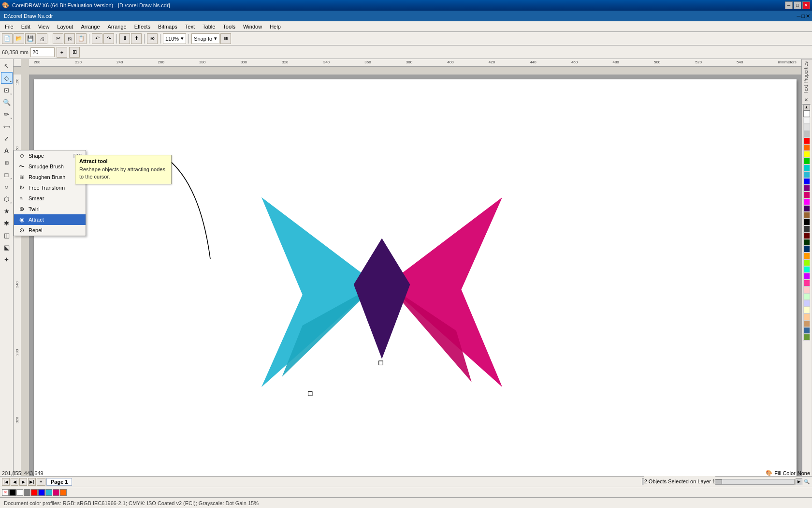 This screenshot has height=508, width=812. I want to click on swatch-gray2, so click(807, 134).